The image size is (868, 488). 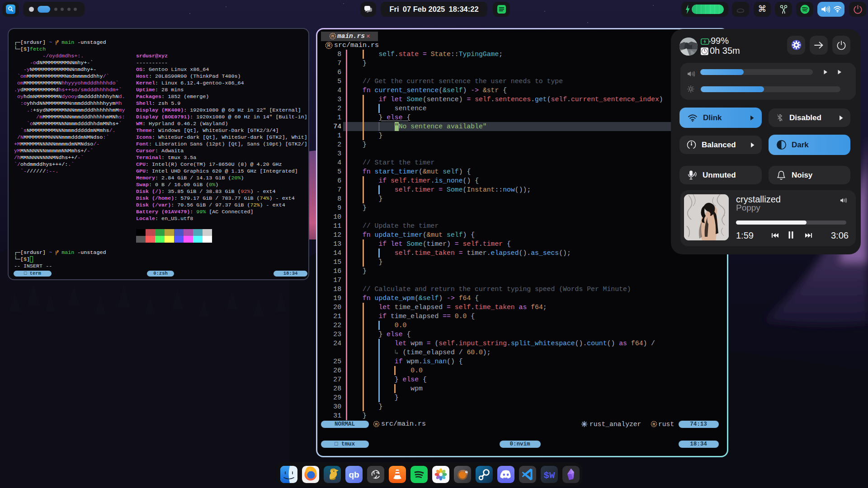 I want to click on svg-text: $W, so click(x=549, y=475).